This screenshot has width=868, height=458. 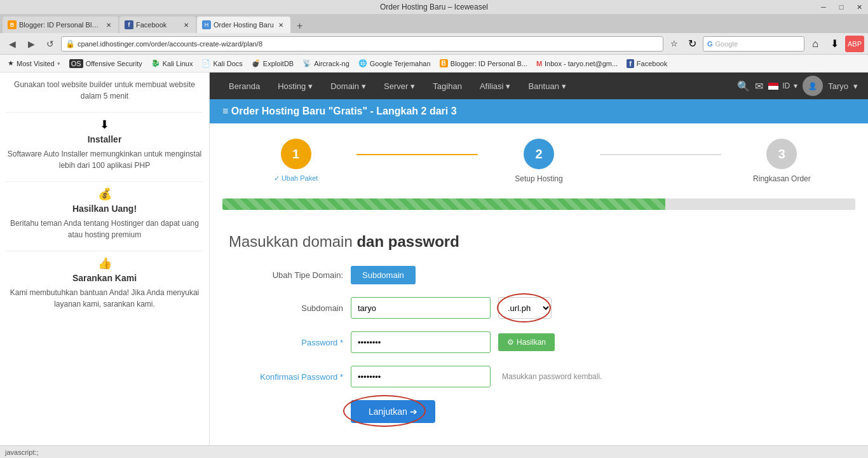 I want to click on earn-text: Beritahu teman Anda tentang Hostinger da…, so click(x=104, y=229).